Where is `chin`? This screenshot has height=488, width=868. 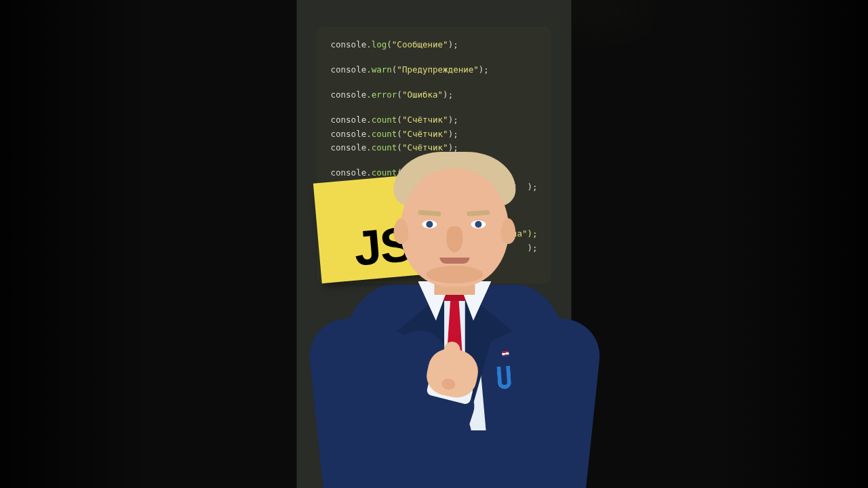 chin is located at coordinates (454, 274).